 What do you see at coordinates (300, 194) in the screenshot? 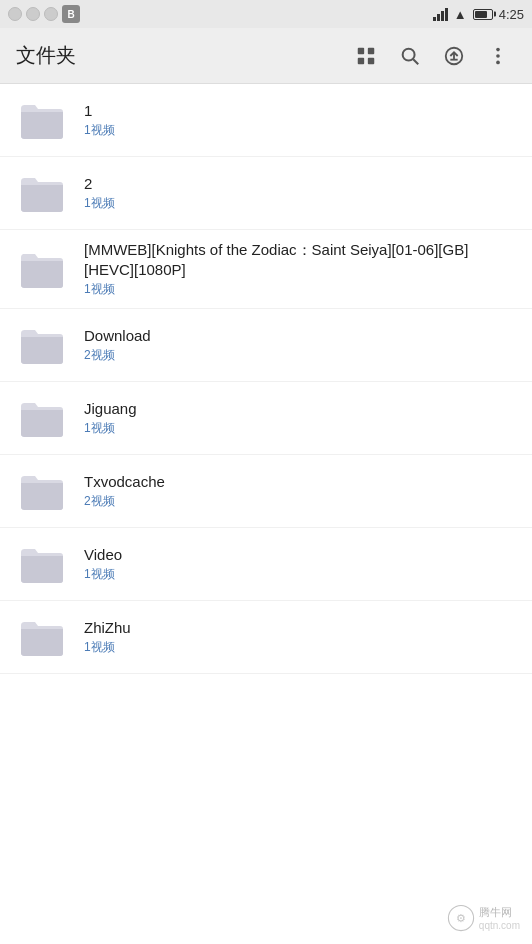
I see `folder-info: 21视频` at bounding box center [300, 194].